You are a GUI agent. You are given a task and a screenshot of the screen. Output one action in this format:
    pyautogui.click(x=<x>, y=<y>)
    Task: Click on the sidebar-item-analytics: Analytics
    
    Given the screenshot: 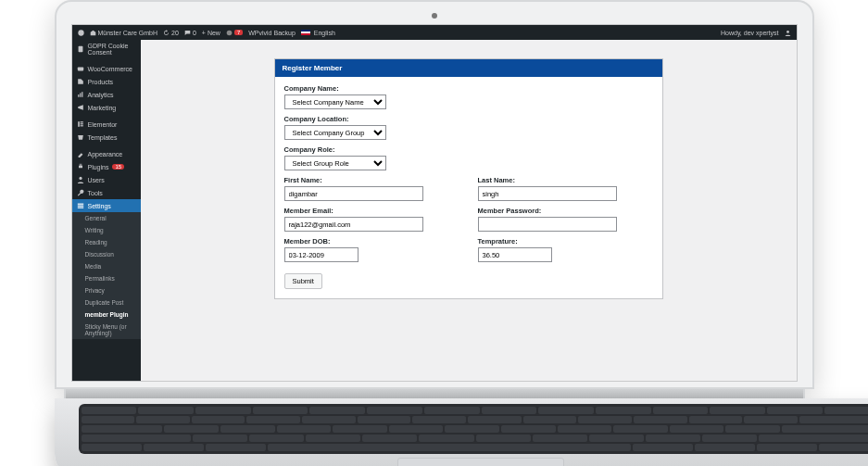 What is the action you would take?
    pyautogui.click(x=107, y=94)
    